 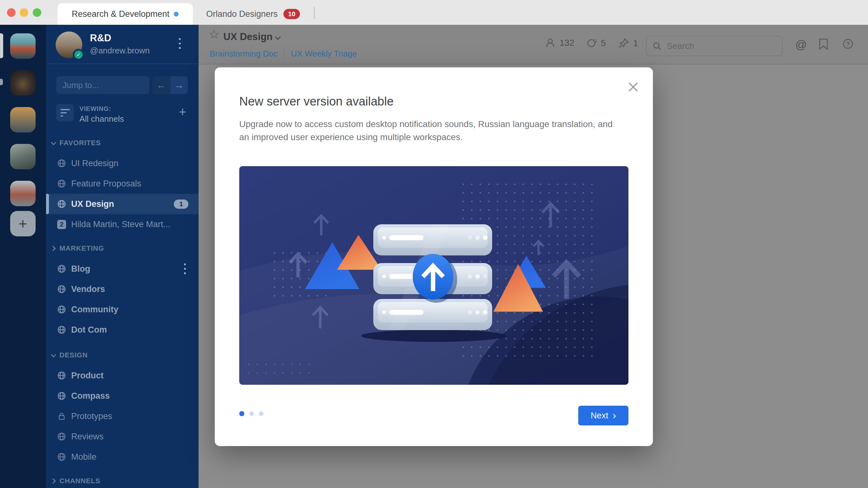 What do you see at coordinates (183, 112) in the screenshot?
I see `add-channel-icon: +` at bounding box center [183, 112].